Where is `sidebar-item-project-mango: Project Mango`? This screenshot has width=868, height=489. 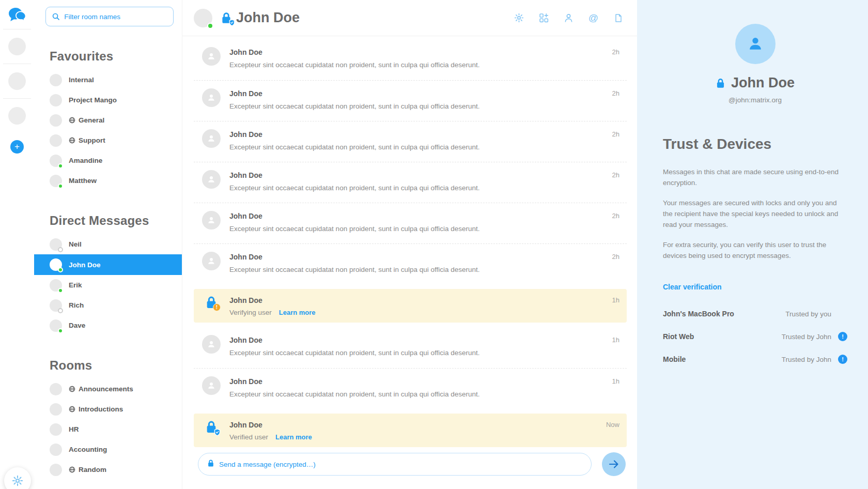
sidebar-item-project-mango: Project Mango is located at coordinates (110, 100).